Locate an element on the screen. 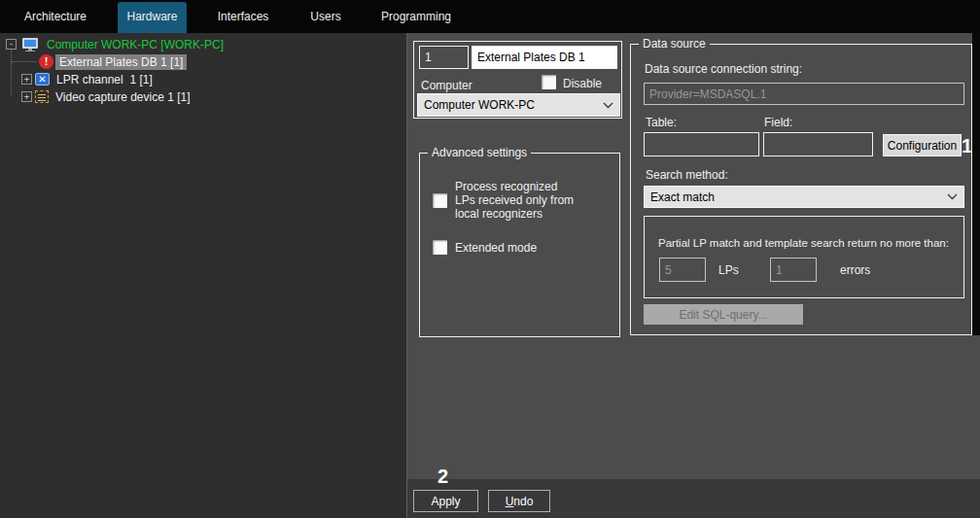 This screenshot has width=980, height=518. search-method-select: Exact match is located at coordinates (804, 196).